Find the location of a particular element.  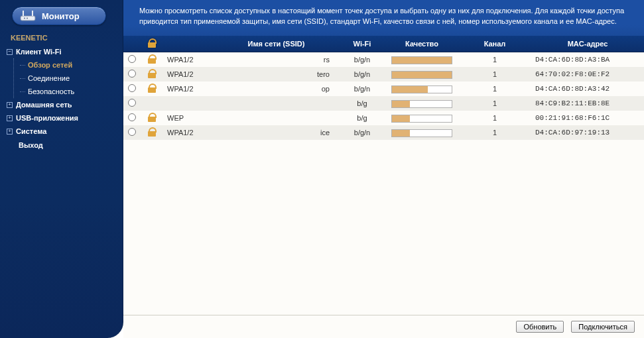

nav-exit: Выход is located at coordinates (64, 144).